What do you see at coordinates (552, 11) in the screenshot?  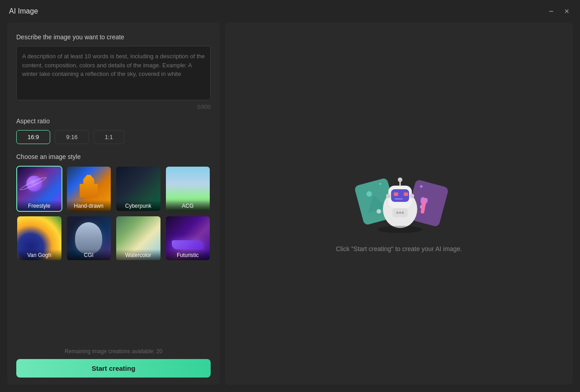 I see `minimize-button: −` at bounding box center [552, 11].